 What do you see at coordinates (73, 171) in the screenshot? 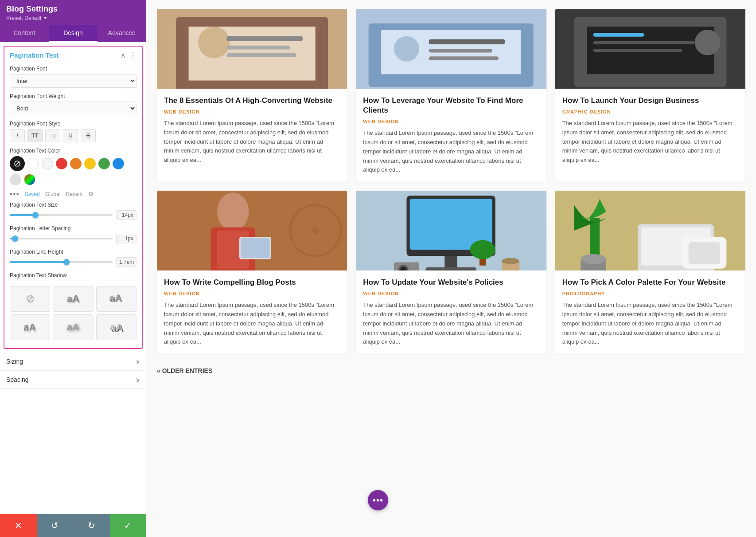
I see `color-swatches` at bounding box center [73, 171].